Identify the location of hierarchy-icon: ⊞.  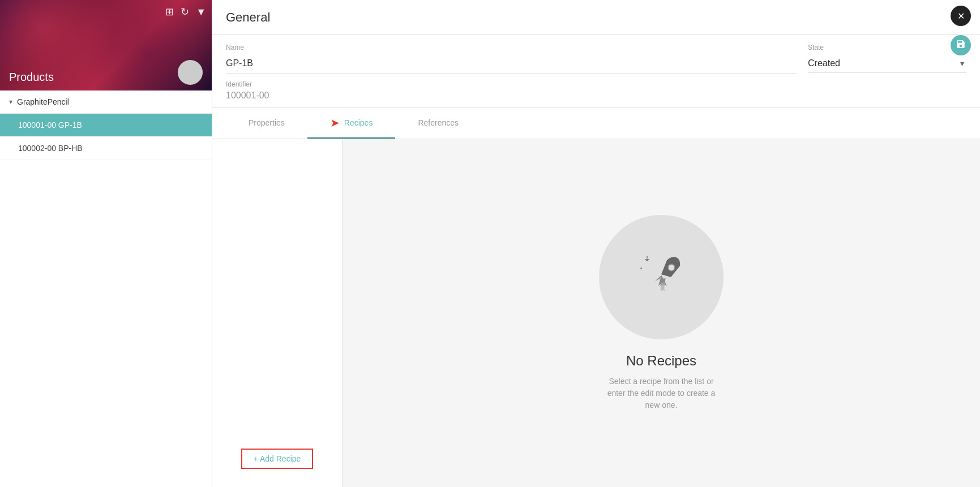
(170, 12).